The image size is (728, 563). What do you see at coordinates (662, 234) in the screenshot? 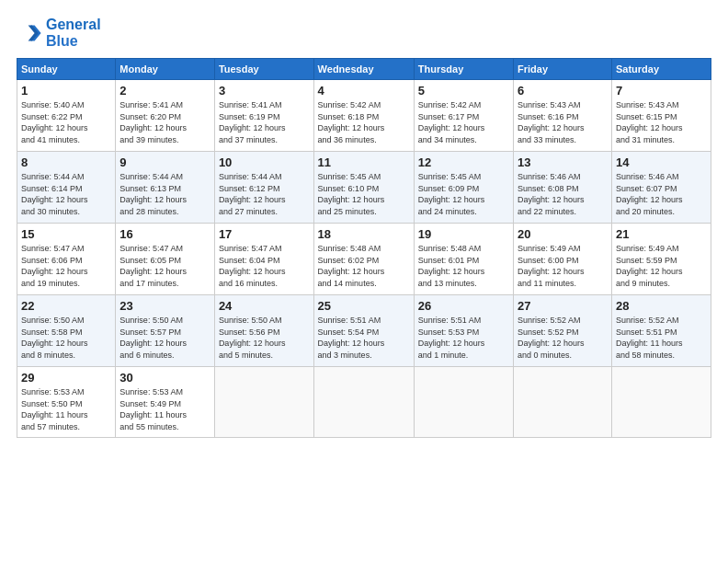
I see `day-number: 21` at bounding box center [662, 234].